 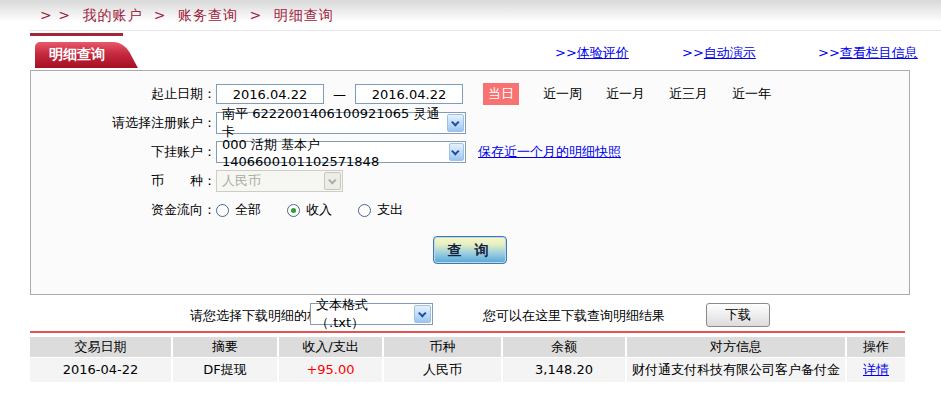 I want to click on fund-flow-row: 资金流向： 全部 收入 支出, so click(x=470, y=210).